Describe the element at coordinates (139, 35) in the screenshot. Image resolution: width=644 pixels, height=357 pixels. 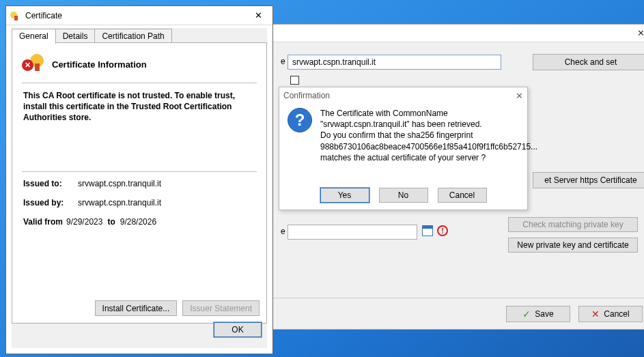
I see `cert-tabs: General Details Certification Path` at that location.